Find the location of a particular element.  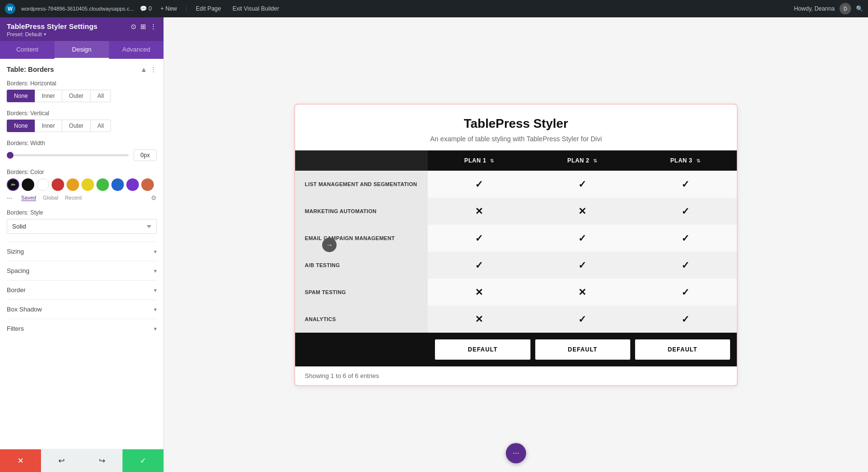

plan2-cell: ✕ is located at coordinates (583, 211).